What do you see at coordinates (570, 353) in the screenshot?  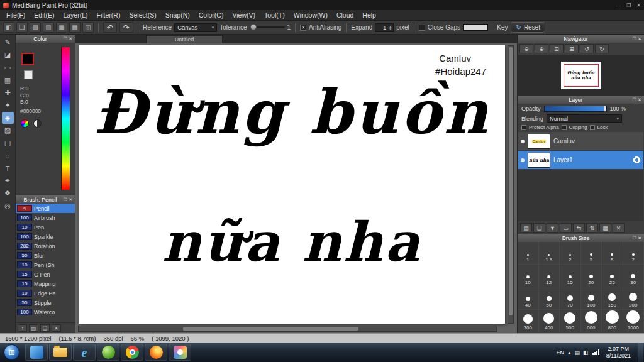 I see `tray-expand-icon: ▴` at bounding box center [570, 353].